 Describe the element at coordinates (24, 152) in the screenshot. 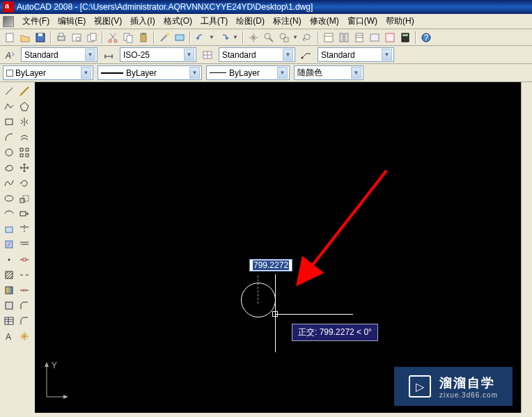

I see `array-tool` at that location.